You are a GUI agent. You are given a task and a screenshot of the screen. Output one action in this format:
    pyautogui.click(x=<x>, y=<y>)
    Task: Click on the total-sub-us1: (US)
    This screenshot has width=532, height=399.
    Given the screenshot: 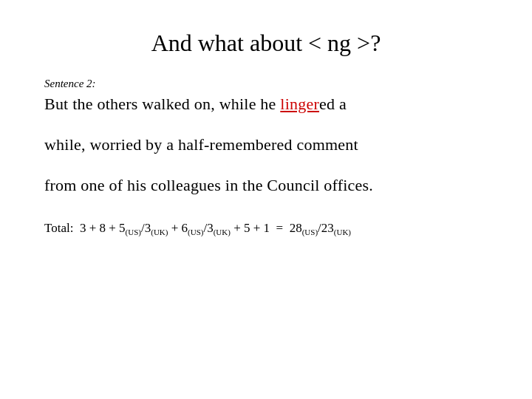 What is the action you would take?
    pyautogui.click(x=133, y=232)
    